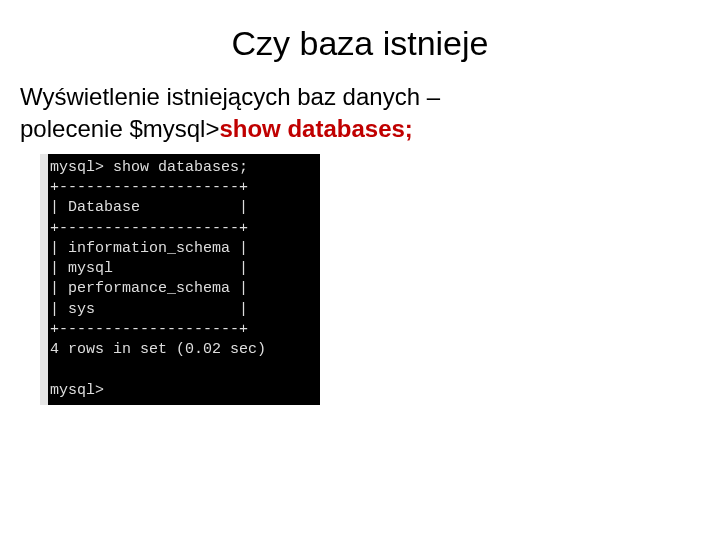  Describe the element at coordinates (149, 208) in the screenshot. I see `terminal-header: | Database |` at that location.